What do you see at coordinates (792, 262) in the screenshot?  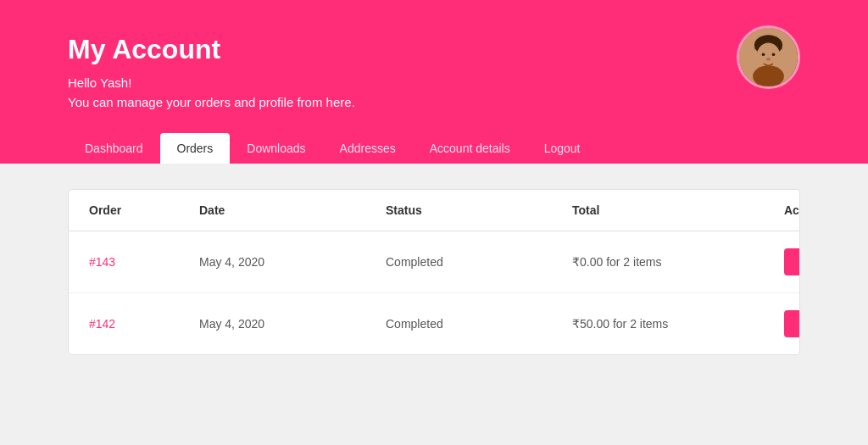 I see `view-button-1: View` at bounding box center [792, 262].